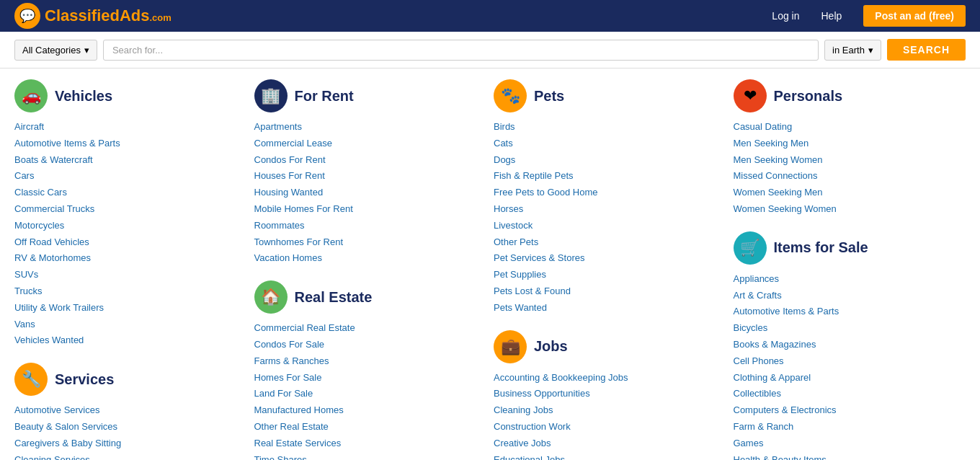  Describe the element at coordinates (304, 209) in the screenshot. I see `link-mobile-homes-for-rent: Mobile Homes For Rent` at that location.